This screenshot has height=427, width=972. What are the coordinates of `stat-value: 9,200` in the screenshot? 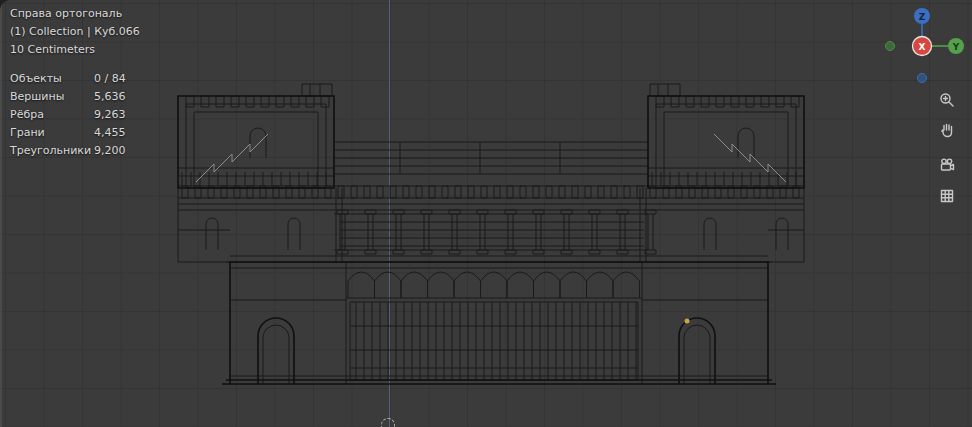 It's located at (110, 151).